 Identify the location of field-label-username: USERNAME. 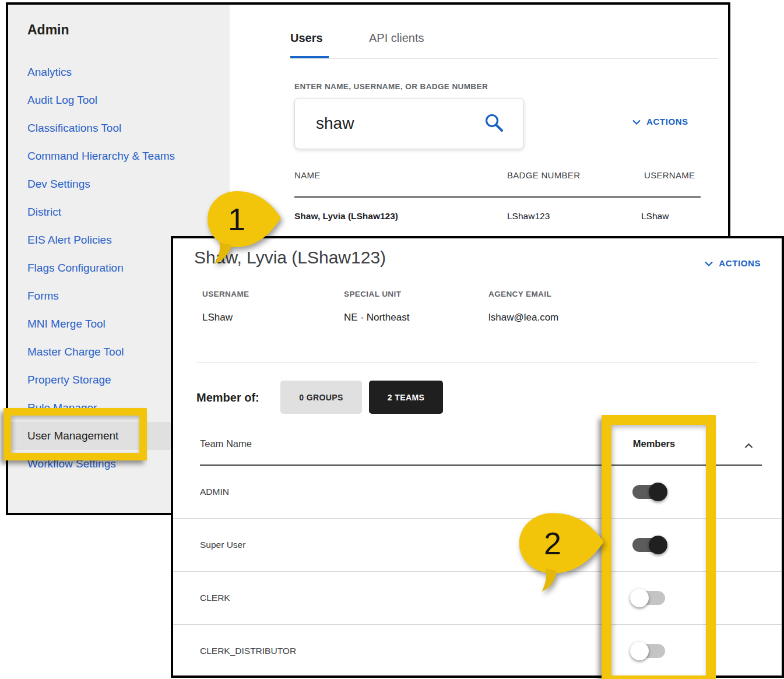
(226, 294).